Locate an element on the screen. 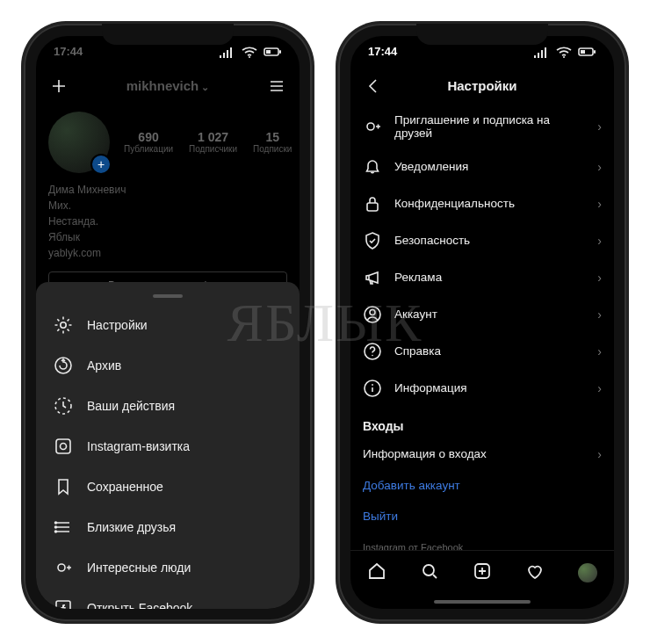 This screenshot has height=644, width=650. settings-privacy: Конфиденциальность › is located at coordinates (482, 204).